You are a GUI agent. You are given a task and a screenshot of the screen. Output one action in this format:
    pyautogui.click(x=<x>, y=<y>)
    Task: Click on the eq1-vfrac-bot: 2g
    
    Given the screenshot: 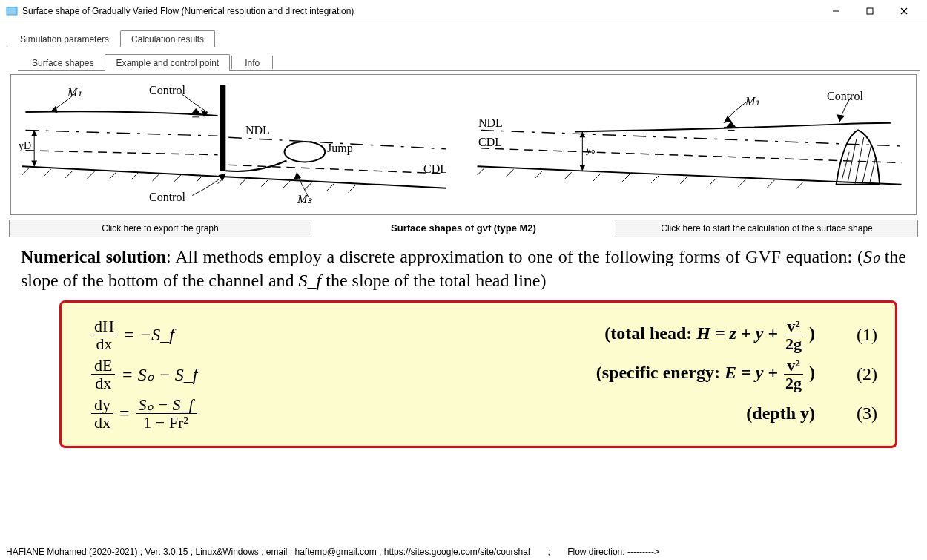 What is the action you would take?
    pyautogui.click(x=794, y=344)
    